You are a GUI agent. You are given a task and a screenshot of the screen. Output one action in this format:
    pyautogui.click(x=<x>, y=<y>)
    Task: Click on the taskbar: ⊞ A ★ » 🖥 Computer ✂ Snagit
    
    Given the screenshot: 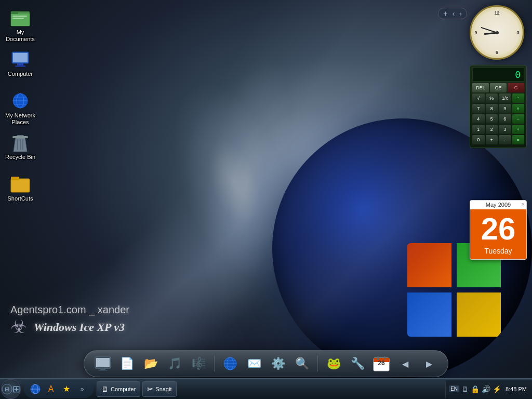 What is the action you would take?
    pyautogui.click(x=266, y=389)
    